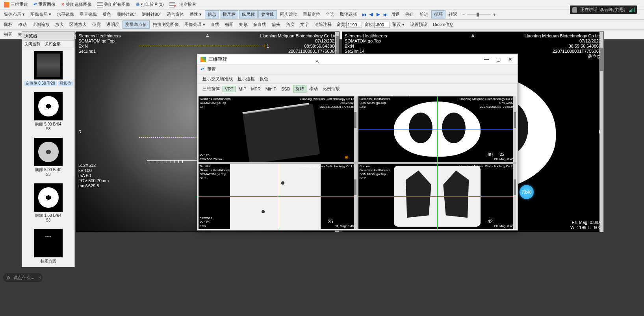  I want to click on cube-icon, so click(7, 5).